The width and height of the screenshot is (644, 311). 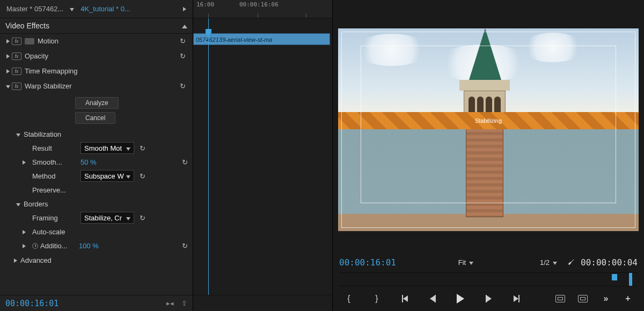 What do you see at coordinates (628, 299) in the screenshot?
I see `add-button: +` at bounding box center [628, 299].